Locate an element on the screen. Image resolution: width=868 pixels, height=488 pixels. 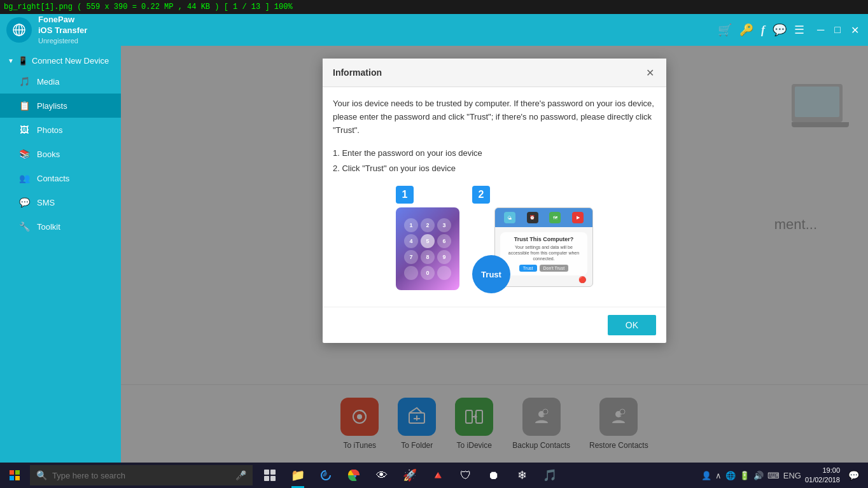
taskbar-vlc: 🔺 is located at coordinates (438, 475).